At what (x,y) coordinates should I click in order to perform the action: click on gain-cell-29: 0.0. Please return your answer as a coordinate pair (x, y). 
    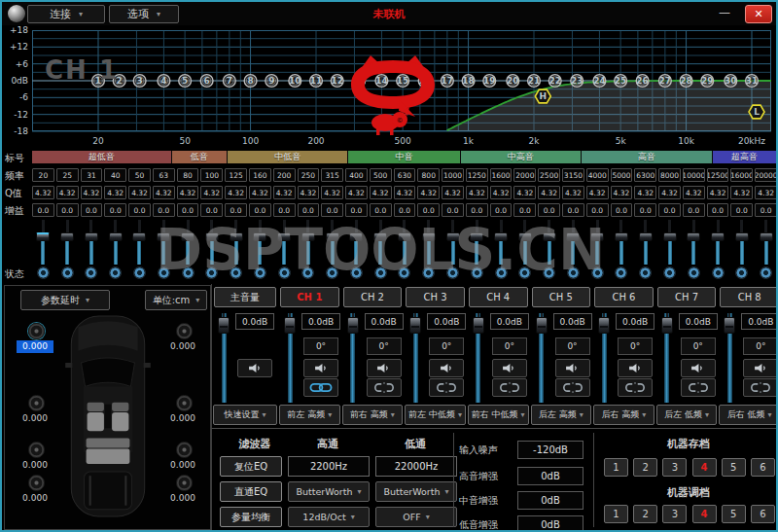
    Looking at the image, I should click on (718, 210).